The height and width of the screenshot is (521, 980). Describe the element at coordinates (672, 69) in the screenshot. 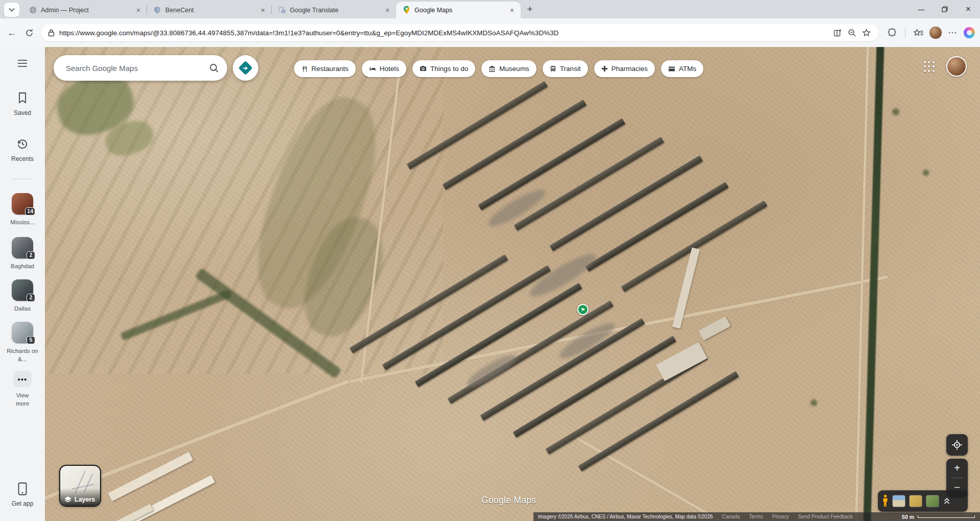

I see `atm-card-icon` at that location.